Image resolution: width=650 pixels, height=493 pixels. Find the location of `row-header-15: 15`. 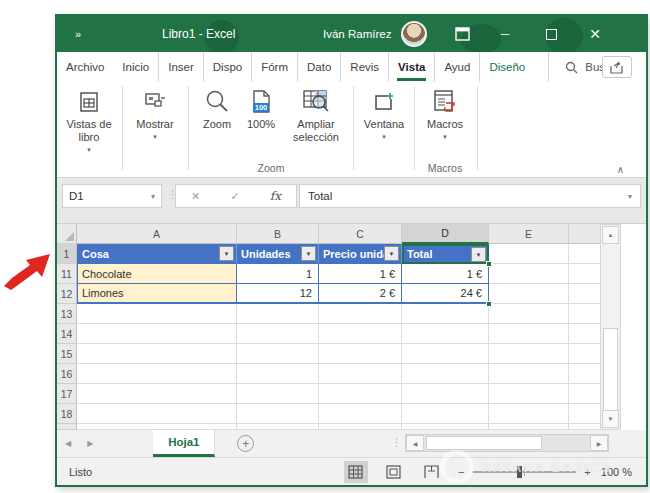

row-header-15: 15 is located at coordinates (67, 354).